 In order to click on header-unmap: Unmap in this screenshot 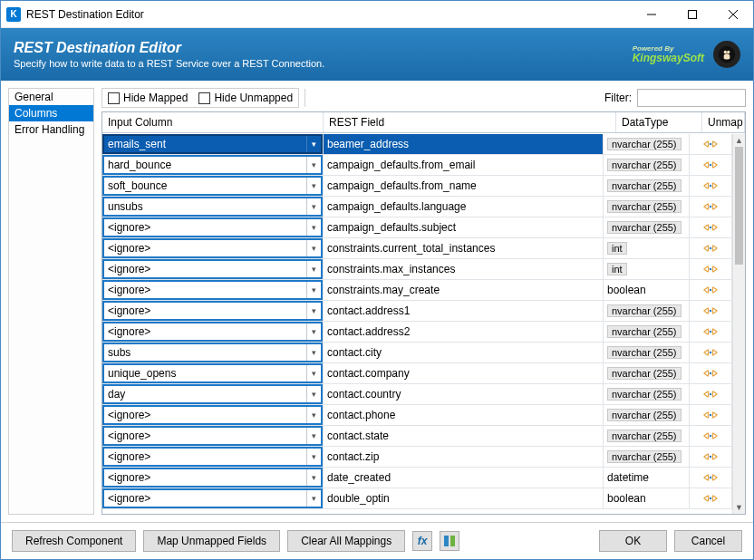, I will do `click(723, 122)`.